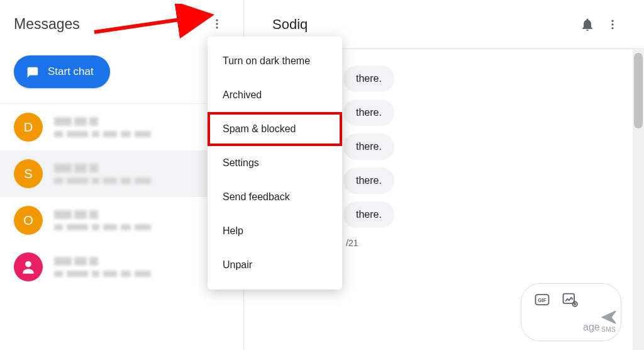  Describe the element at coordinates (28, 220) in the screenshot. I see `avatar: O` at that location.